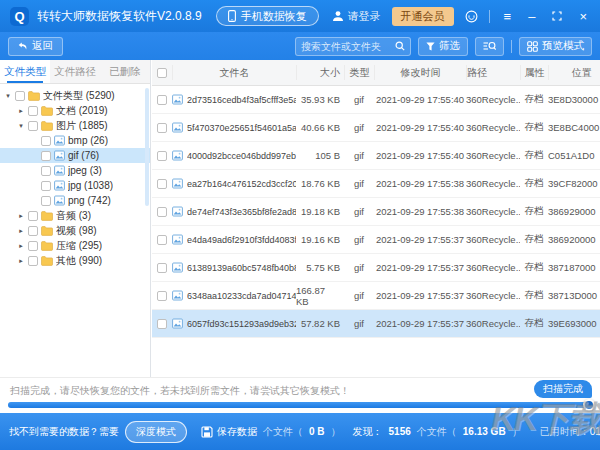  What do you see at coordinates (346, 46) in the screenshot?
I see `search-input` at bounding box center [346, 46].